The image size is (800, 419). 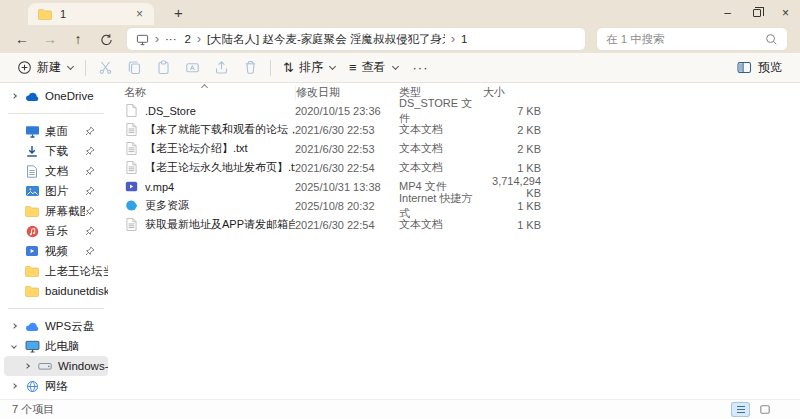 I want to click on restore-button, so click(x=756, y=12).